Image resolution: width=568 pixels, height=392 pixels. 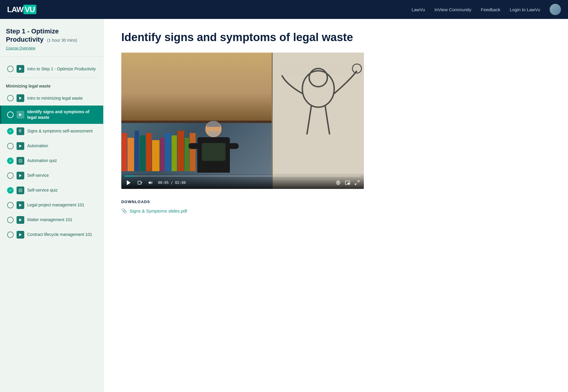 I want to click on sidebar-item-8-label: Matter management 101, so click(x=50, y=220).